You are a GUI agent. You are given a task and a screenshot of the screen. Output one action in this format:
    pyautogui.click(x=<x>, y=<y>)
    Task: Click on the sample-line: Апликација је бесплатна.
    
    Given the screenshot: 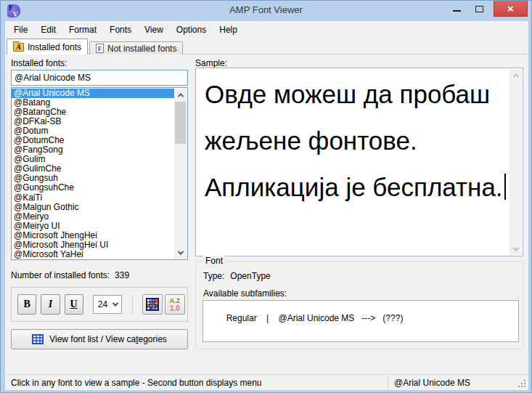 What is the action you would take?
    pyautogui.click(x=356, y=187)
    